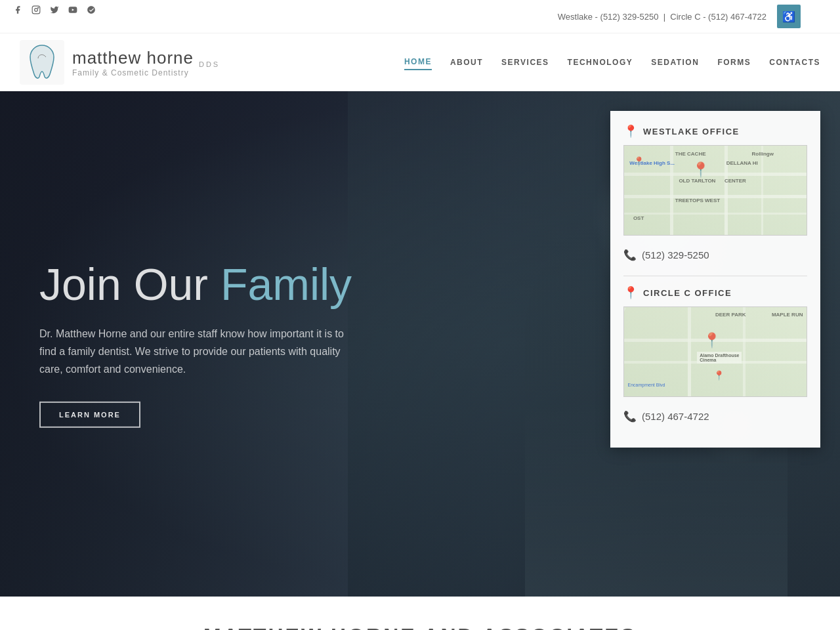  What do you see at coordinates (631, 293) in the screenshot?
I see `circlec-pin-icon: 📍` at bounding box center [631, 293].